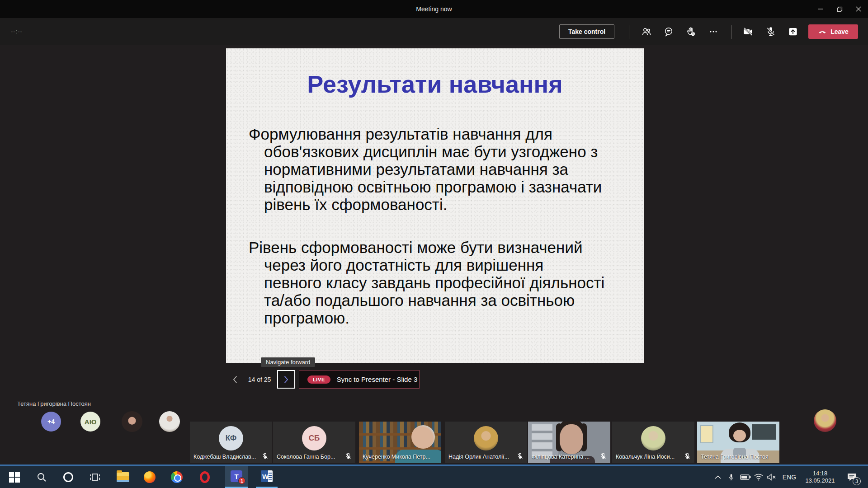 The height and width of the screenshot is (488, 868). What do you see at coordinates (833, 32) in the screenshot?
I see `leave-button: Leave` at bounding box center [833, 32].